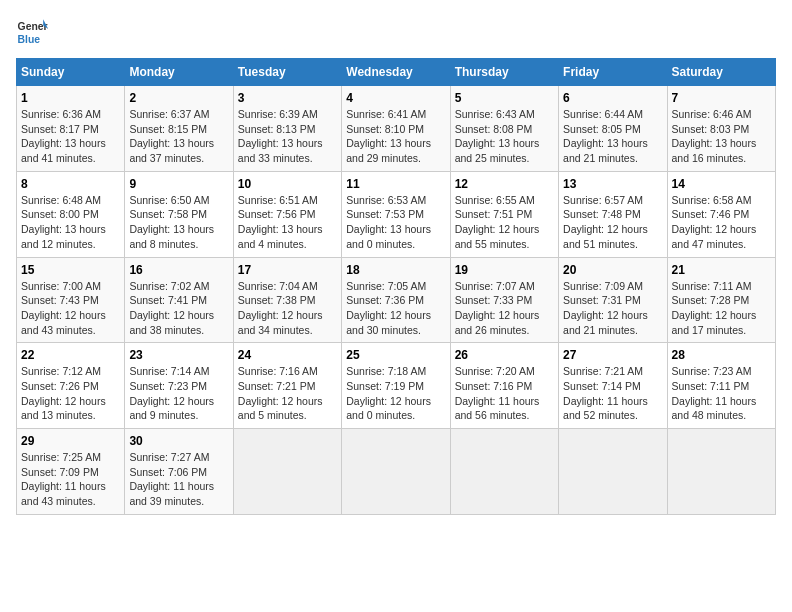 The image size is (792, 612). I want to click on day-info: Sunrise: 6:50 AM Sunset: 7:58 PM Dayligh…, so click(178, 222).